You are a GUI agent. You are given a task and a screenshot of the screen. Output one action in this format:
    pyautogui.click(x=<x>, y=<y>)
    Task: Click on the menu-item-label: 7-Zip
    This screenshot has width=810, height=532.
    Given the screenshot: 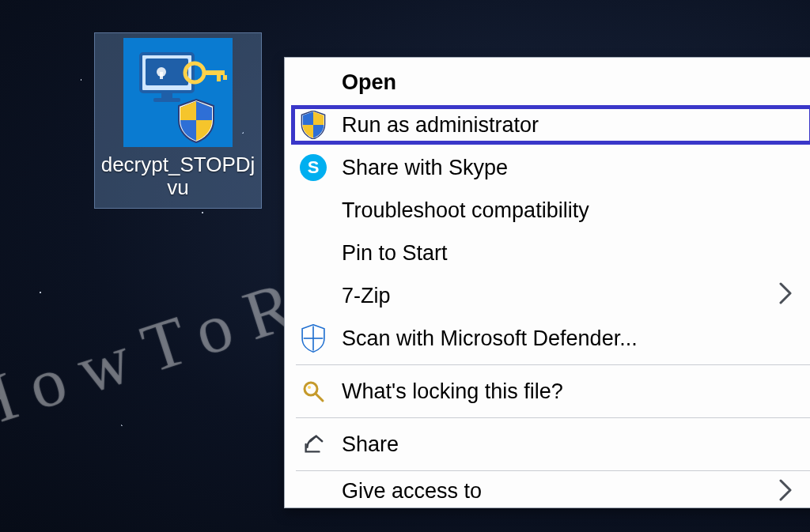 What is the action you would take?
    pyautogui.click(x=560, y=296)
    